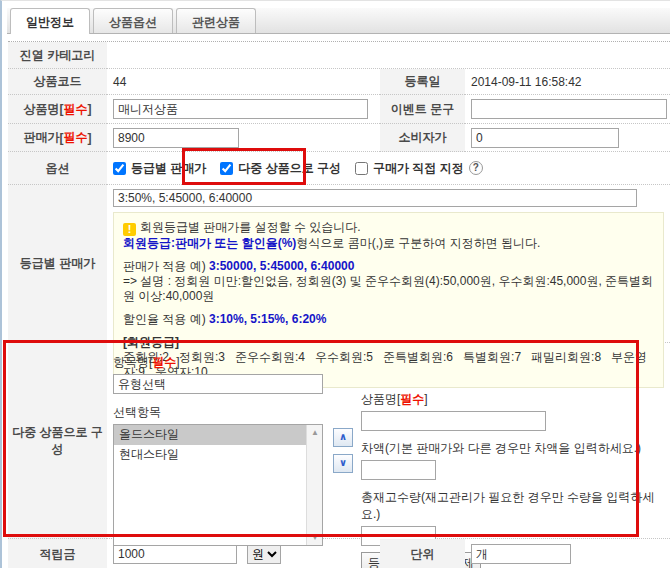 This screenshot has width=670, height=568. I want to click on grade-price-checkbox-item: 등급별 판매가, so click(160, 168).